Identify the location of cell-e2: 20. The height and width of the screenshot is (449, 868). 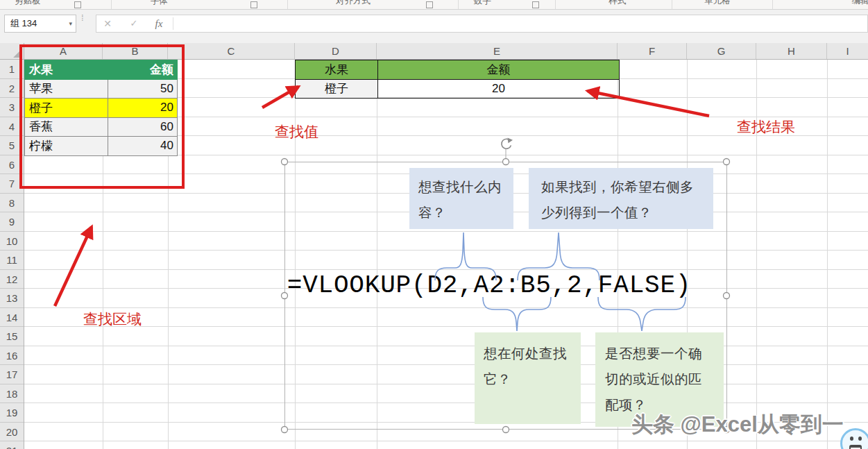
(499, 89).